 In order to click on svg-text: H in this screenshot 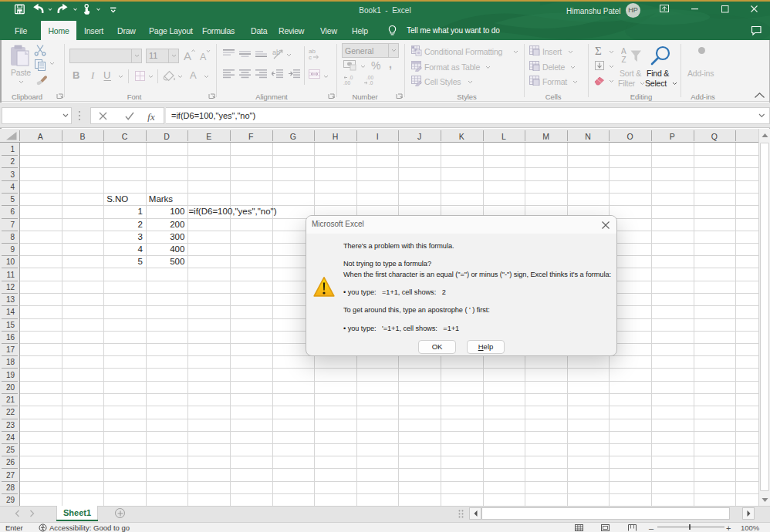, I will do `click(336, 136)`.